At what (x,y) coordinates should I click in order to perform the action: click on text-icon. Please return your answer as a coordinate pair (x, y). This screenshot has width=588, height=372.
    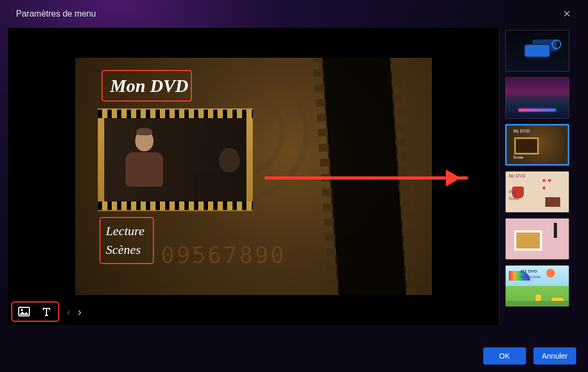
    Looking at the image, I should click on (47, 312).